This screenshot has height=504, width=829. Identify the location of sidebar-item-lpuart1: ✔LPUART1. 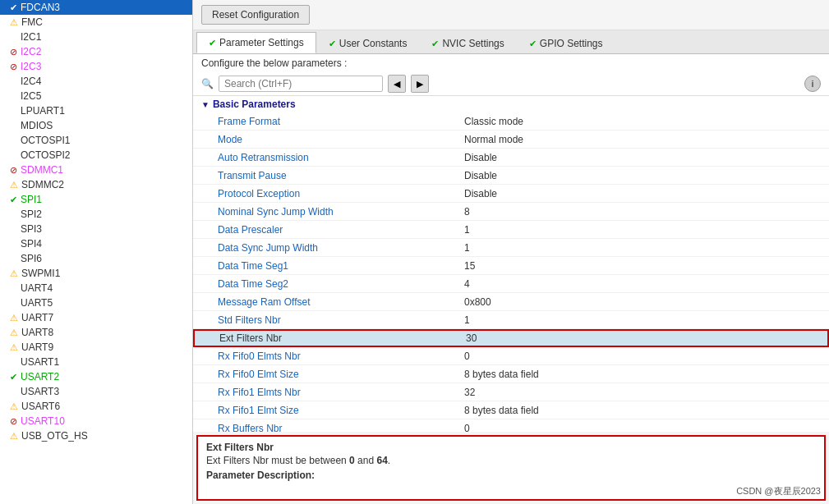
(96, 111).